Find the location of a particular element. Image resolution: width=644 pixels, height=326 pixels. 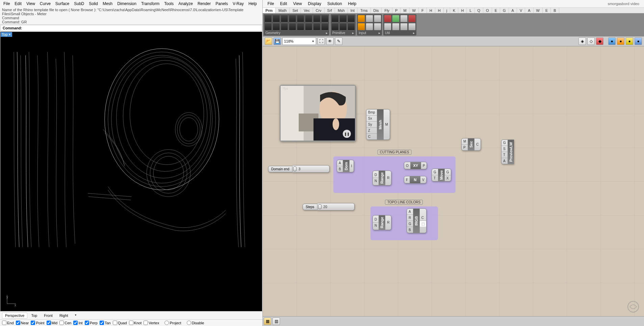

slider-domain-end: Domain end 3 is located at coordinates (299, 169).